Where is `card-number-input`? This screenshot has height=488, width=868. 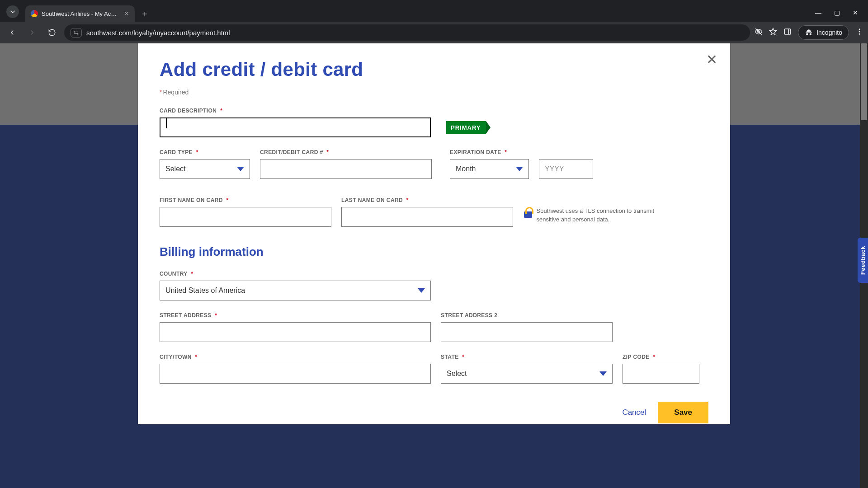
card-number-input is located at coordinates (346, 169).